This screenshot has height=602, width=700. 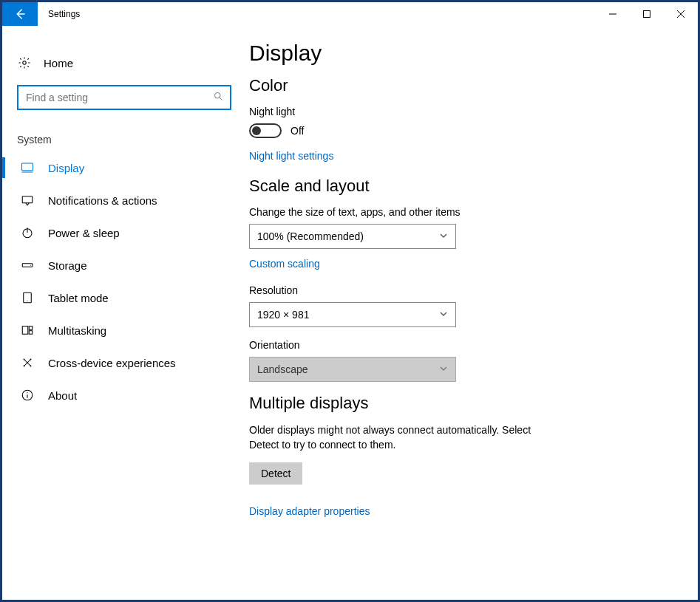 I want to click on home-label: Home, so click(x=58, y=64).